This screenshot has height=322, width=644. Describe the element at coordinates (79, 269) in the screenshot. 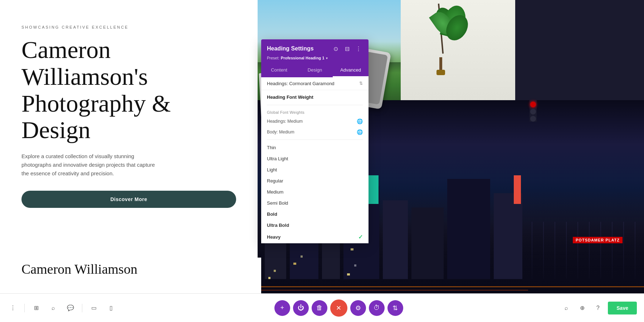

I see `bottom-name-text: Cameron Williamson` at that location.